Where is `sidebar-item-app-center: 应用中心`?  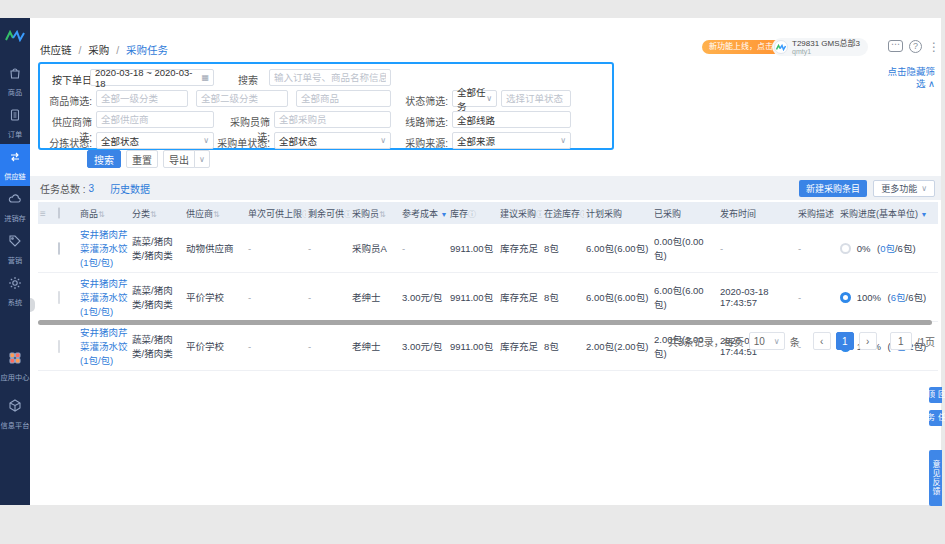
sidebar-item-app-center: 应用中心 is located at coordinates (15, 366).